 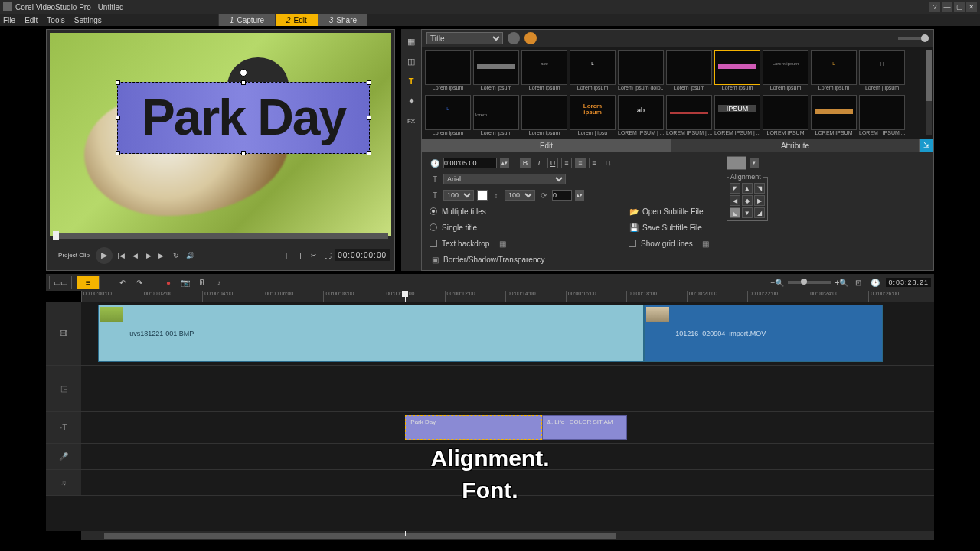 I want to click on tab-attribute: Attribute, so click(x=795, y=145).